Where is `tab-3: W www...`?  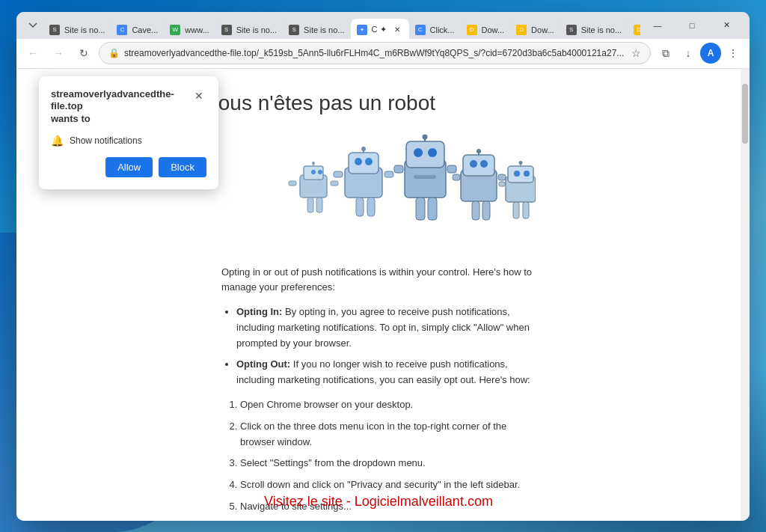 tab-3: W www... is located at coordinates (189, 28).